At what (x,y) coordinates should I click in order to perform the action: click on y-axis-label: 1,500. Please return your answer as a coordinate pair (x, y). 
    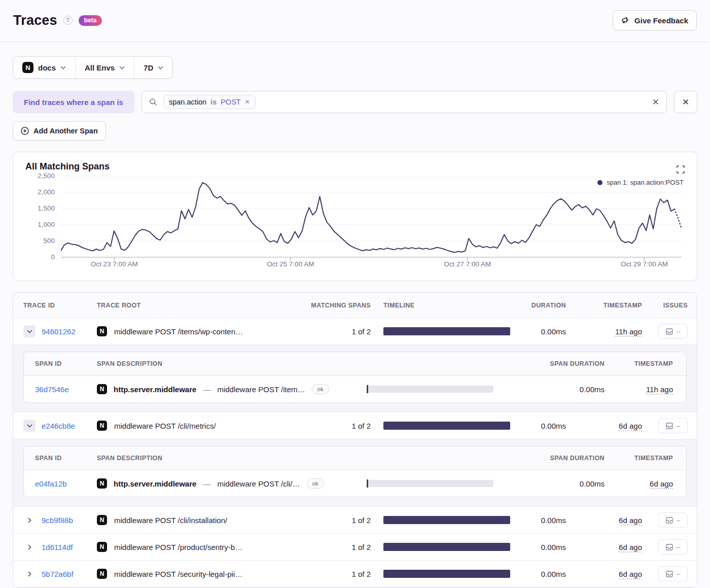
    Looking at the image, I should click on (40, 208).